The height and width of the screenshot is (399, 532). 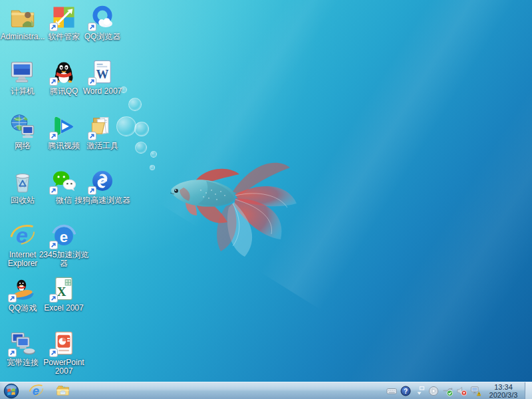 I want to click on desktop-icon-label: 搜狗高速浏览器, so click(x=102, y=201).